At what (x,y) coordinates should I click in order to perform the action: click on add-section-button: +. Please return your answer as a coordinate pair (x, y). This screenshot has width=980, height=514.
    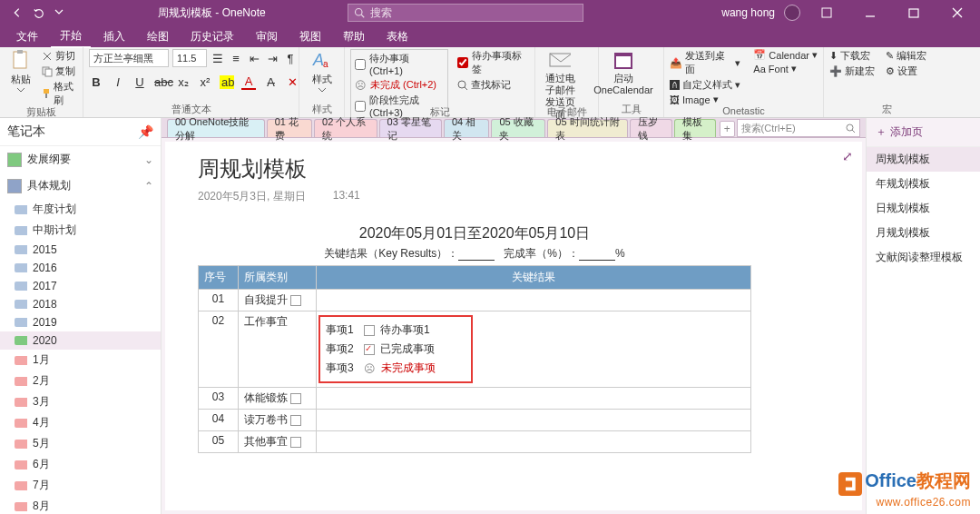
    Looking at the image, I should click on (727, 129).